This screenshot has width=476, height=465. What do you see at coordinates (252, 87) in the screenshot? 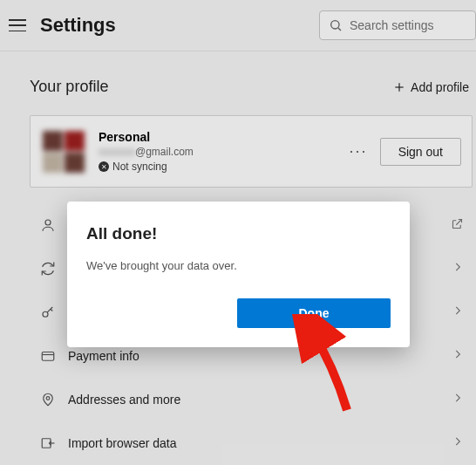
I see `profile-header: Your profile Add profile` at bounding box center [252, 87].